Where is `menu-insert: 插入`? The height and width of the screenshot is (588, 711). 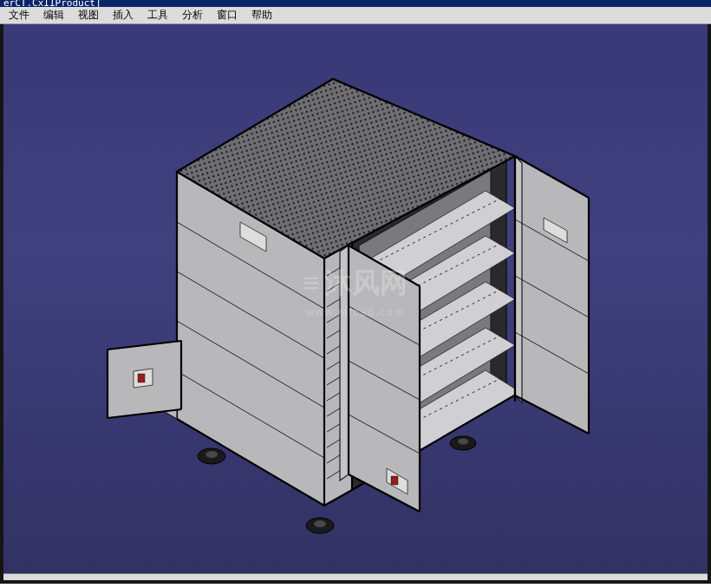
menu-insert: 插入 is located at coordinates (123, 16).